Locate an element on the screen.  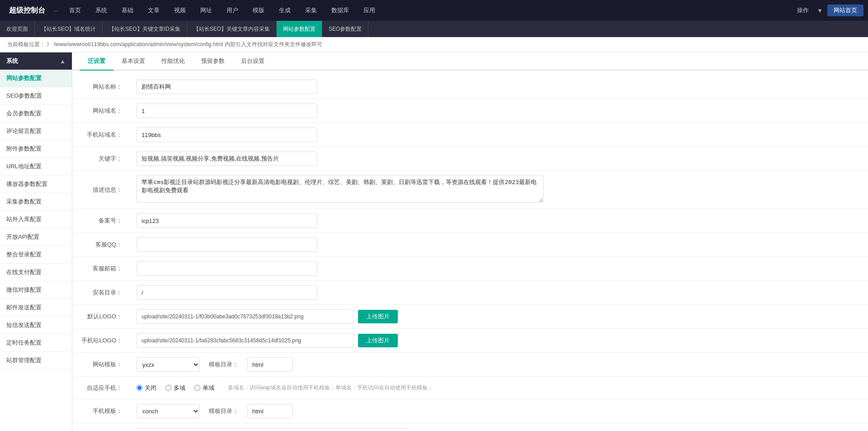
mobile-template-dir-input is located at coordinates (270, 411).